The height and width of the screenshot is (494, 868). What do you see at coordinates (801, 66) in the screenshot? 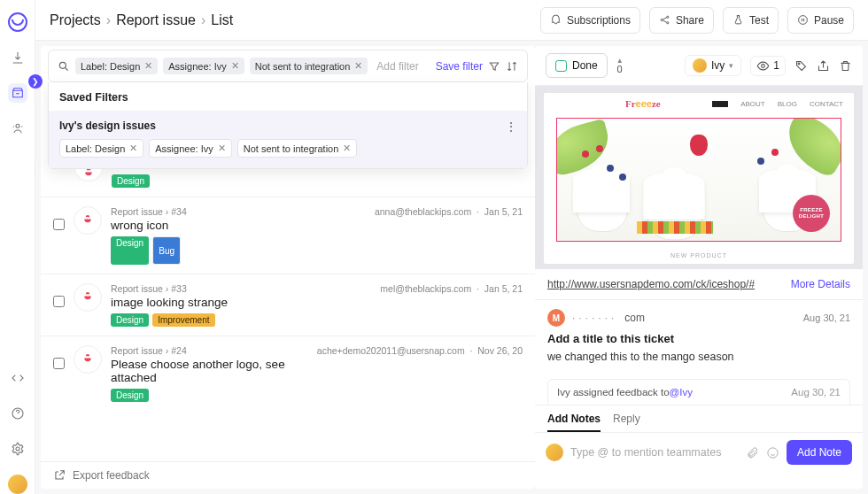
I see `tag-icon` at bounding box center [801, 66].